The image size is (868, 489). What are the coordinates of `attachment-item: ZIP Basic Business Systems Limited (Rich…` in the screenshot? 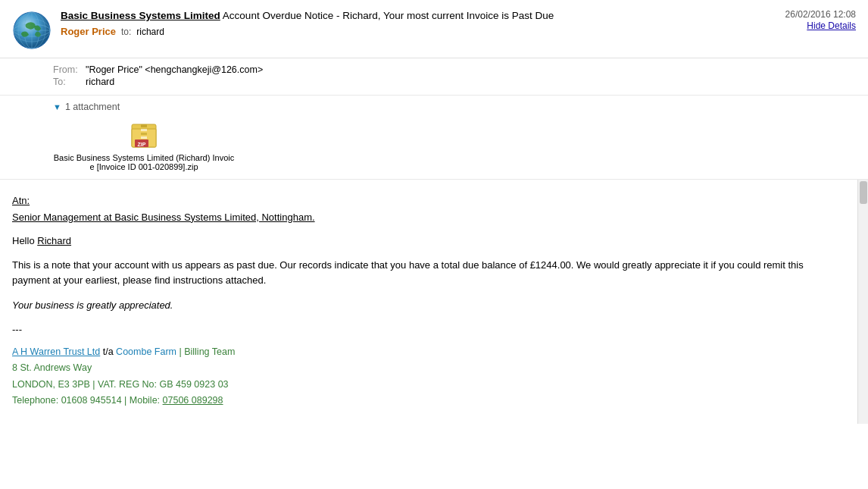 It's located at (144, 145).